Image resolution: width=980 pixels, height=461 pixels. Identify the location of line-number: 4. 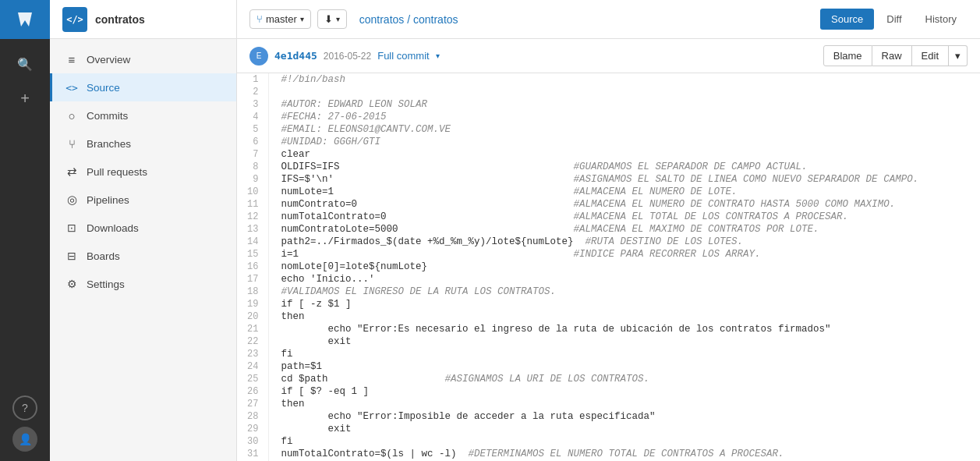
(253, 117).